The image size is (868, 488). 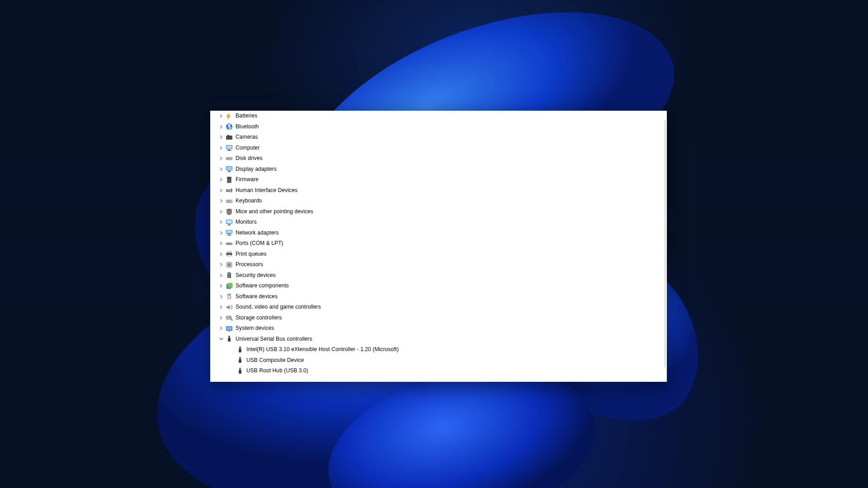 I want to click on tree-item: Computer, so click(x=441, y=148).